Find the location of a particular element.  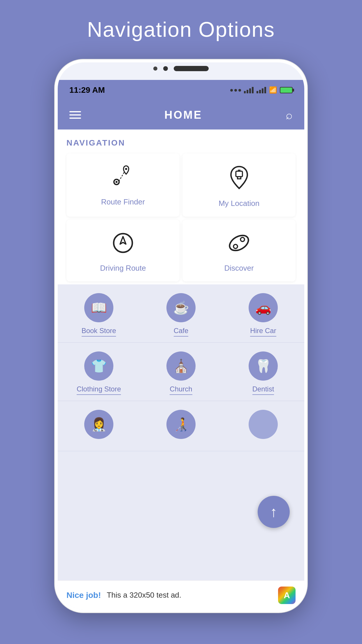

battery-icon is located at coordinates (286, 90).